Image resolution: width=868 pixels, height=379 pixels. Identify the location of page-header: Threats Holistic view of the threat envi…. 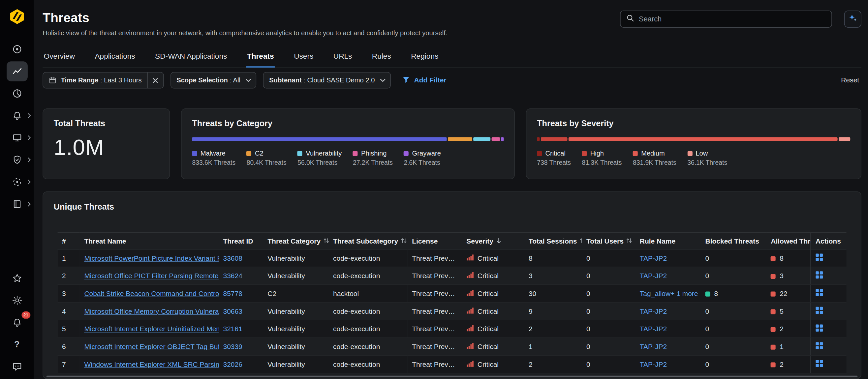
(452, 19).